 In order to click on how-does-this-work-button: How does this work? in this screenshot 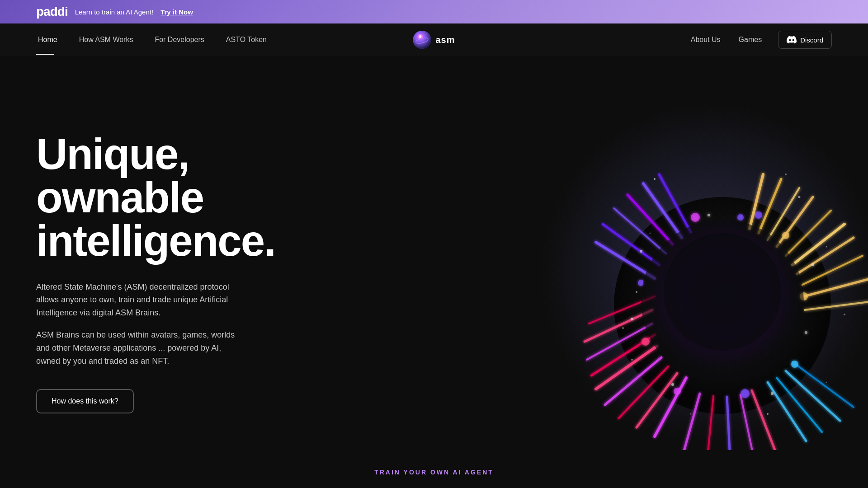, I will do `click(85, 401)`.